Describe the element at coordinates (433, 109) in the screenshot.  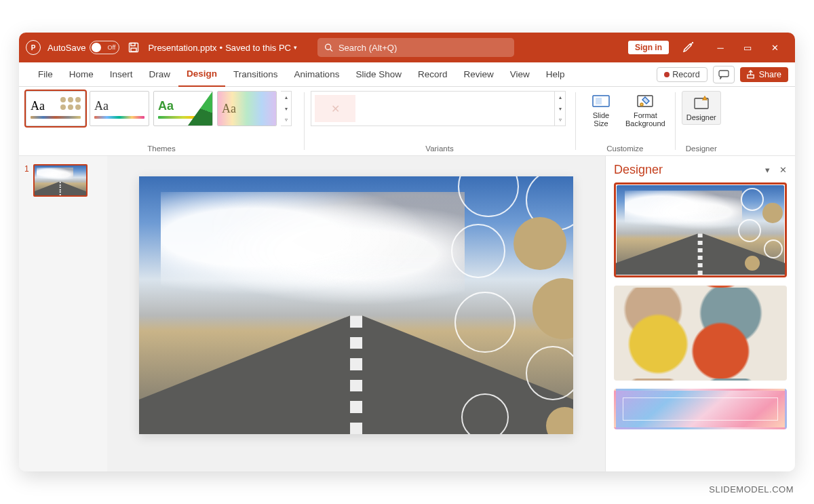
I see `variants-gallery: ✕` at that location.